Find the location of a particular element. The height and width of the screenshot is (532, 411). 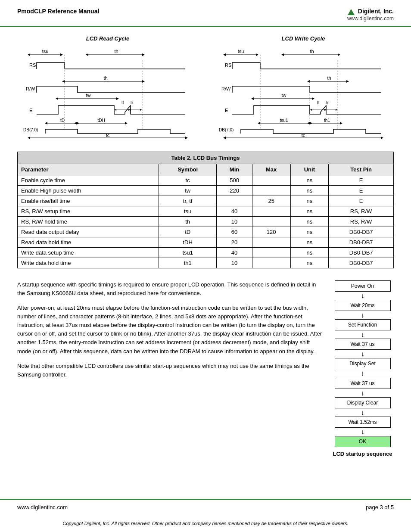

flowchart-items: Power On↓Wait 20ms↓Set Function↓Wait 37 … is located at coordinates (363, 364).